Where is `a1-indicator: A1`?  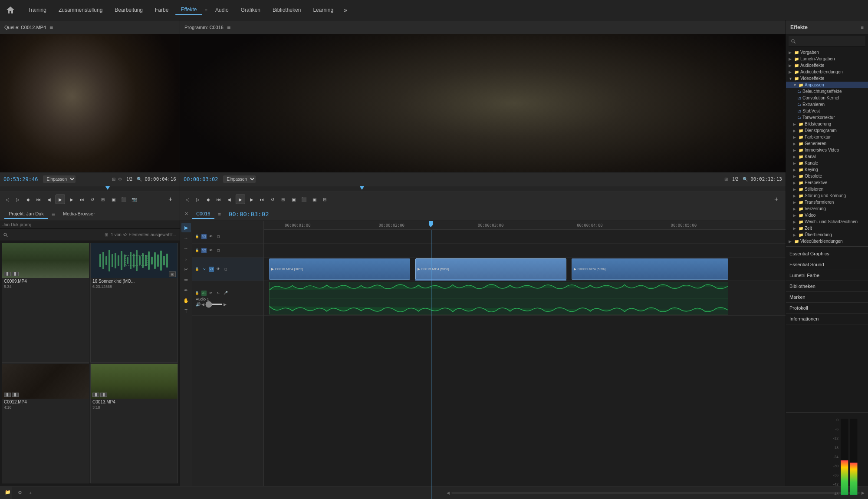 a1-indicator: A1 is located at coordinates (204, 293).